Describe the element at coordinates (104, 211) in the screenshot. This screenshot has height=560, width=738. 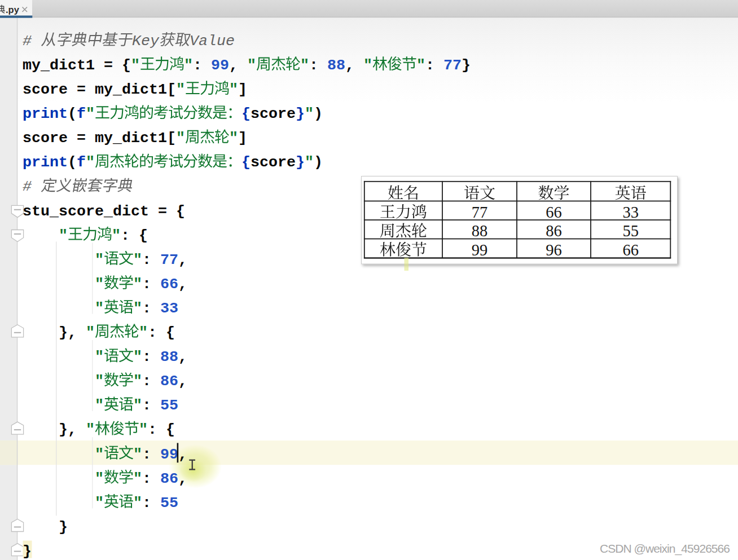
I see `svg-text: stu_score_dict = {` at that location.